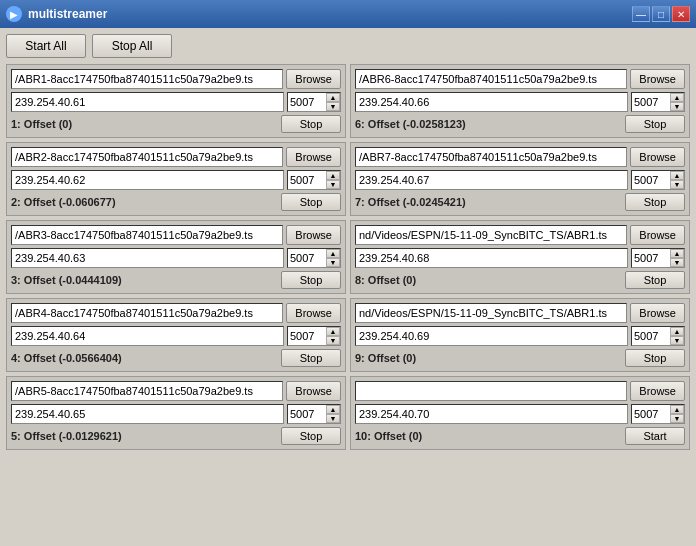 Image resolution: width=696 pixels, height=546 pixels. I want to click on port-spinners-10: ▲ ▼, so click(677, 414).